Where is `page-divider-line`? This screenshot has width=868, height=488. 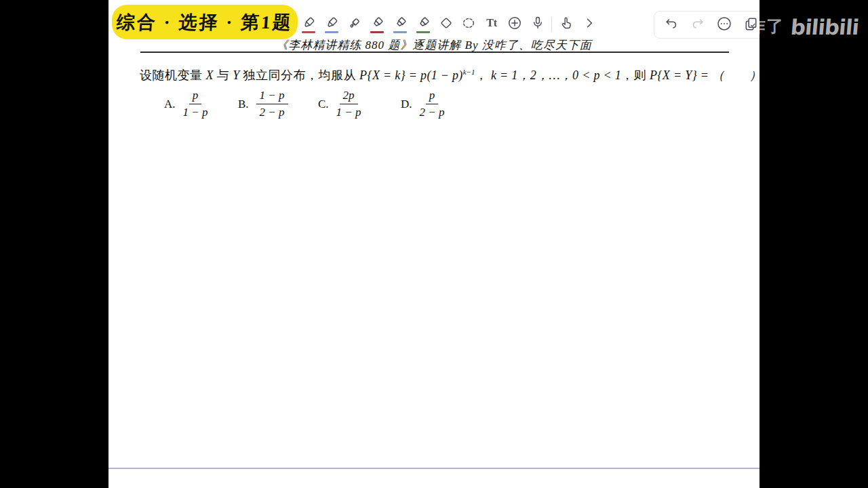 page-divider-line is located at coordinates (434, 468).